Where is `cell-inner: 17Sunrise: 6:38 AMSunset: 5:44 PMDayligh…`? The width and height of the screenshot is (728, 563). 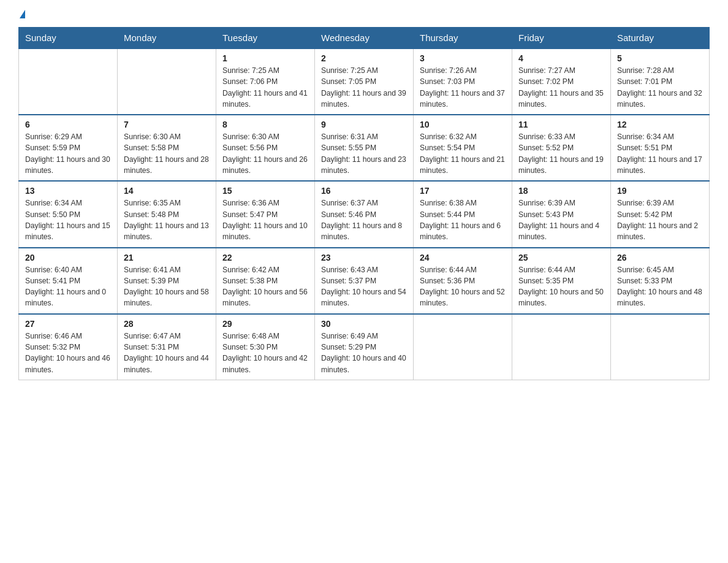 cell-inner: 17Sunrise: 6:38 AMSunset: 5:44 PMDayligh… is located at coordinates (463, 214).